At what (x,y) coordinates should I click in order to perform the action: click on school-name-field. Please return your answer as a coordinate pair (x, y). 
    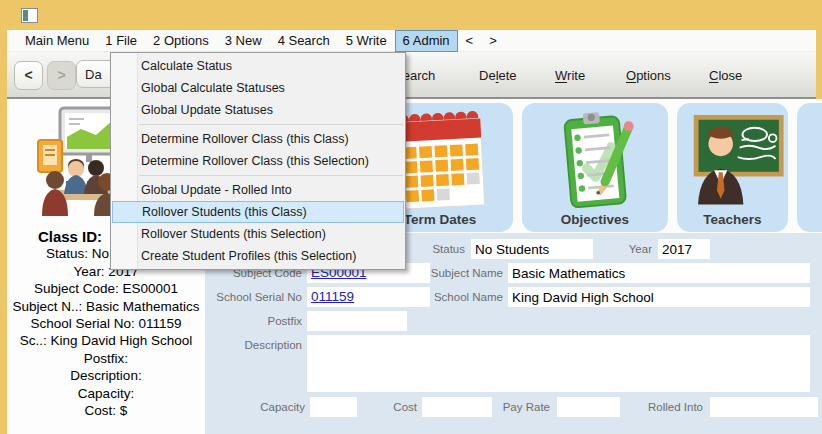
    Looking at the image, I should click on (659, 297).